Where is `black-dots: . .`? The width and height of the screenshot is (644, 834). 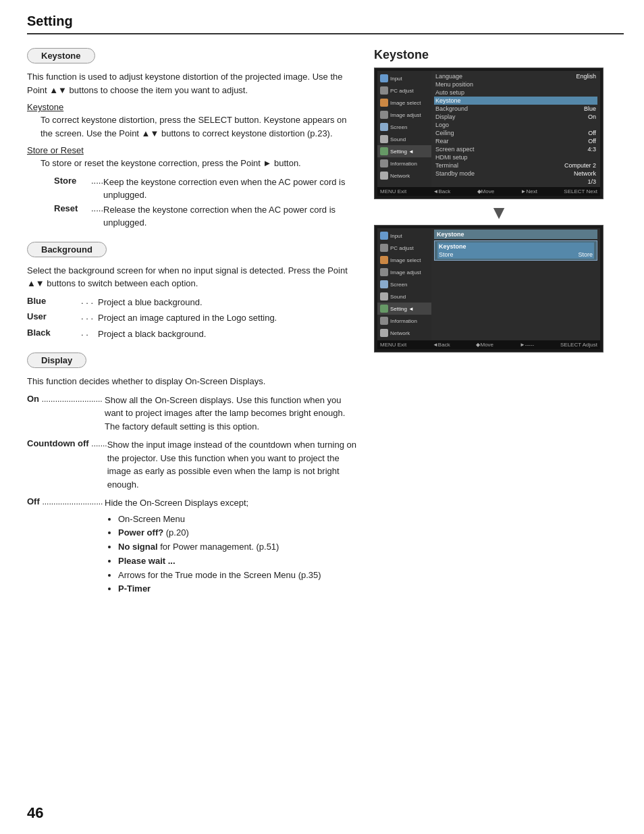
black-dots: . . is located at coordinates (89, 334).